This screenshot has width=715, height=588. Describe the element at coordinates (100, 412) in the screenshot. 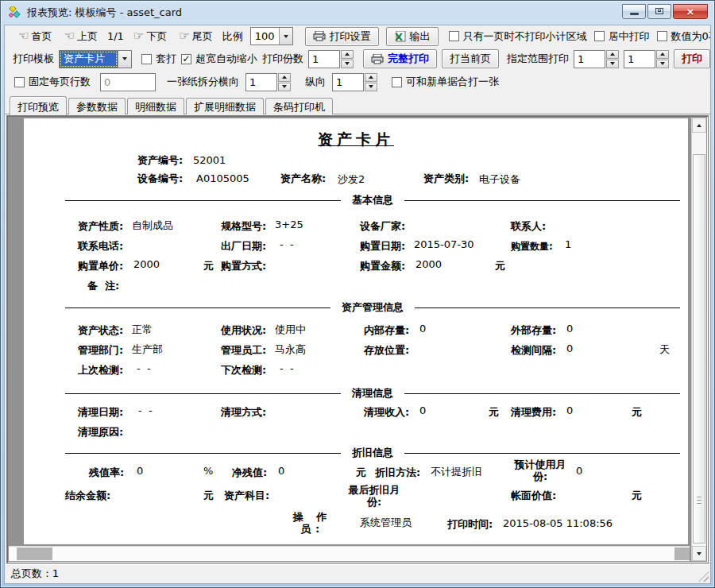

I see `clean-date-label: 清理日期:` at that location.